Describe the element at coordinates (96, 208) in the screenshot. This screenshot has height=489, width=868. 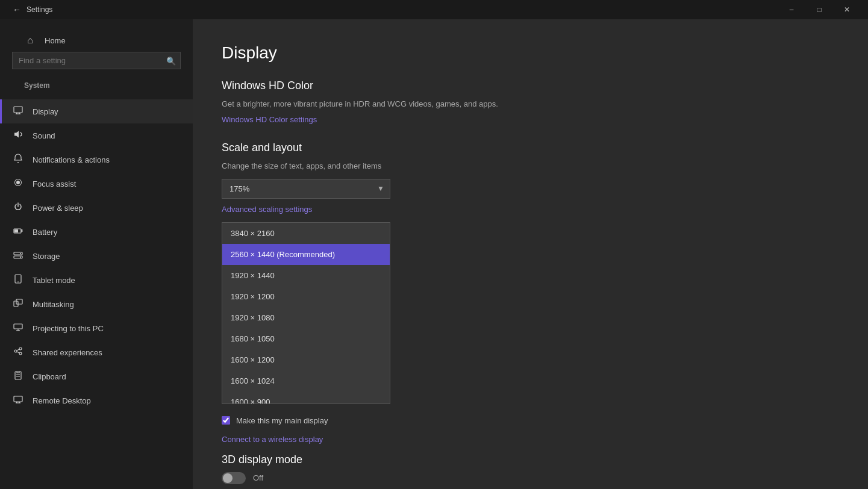
I see `sidebar-item-power: Power & sleep` at that location.